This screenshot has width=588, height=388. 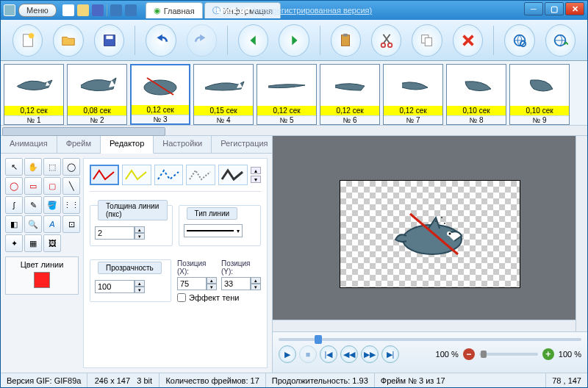 I want to click on maximize-button: ▢, so click(x=554, y=9).